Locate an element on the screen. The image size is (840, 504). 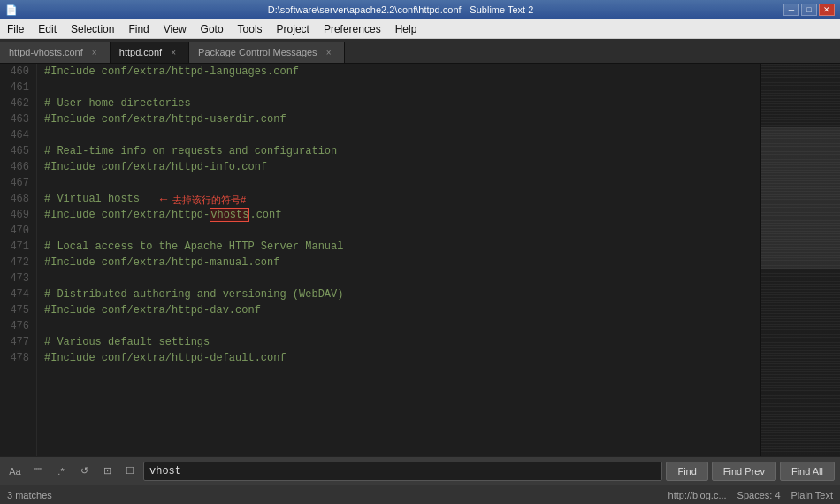
code-line: # User home directories is located at coordinates (399, 103).